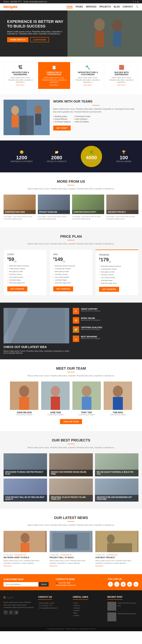 The image size is (142, 644). What do you see at coordinates (21, 584) in the screenshot?
I see `subscribe-input` at bounding box center [21, 584].